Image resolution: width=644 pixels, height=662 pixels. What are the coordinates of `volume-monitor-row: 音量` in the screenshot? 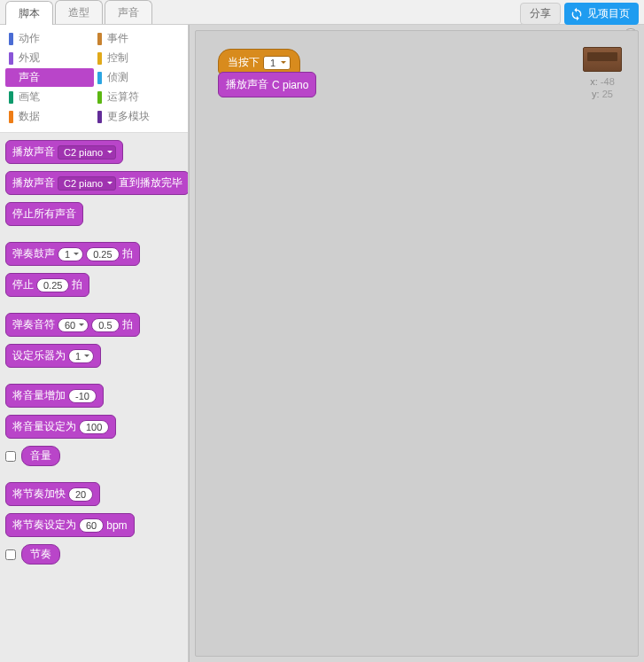 It's located at (94, 456).